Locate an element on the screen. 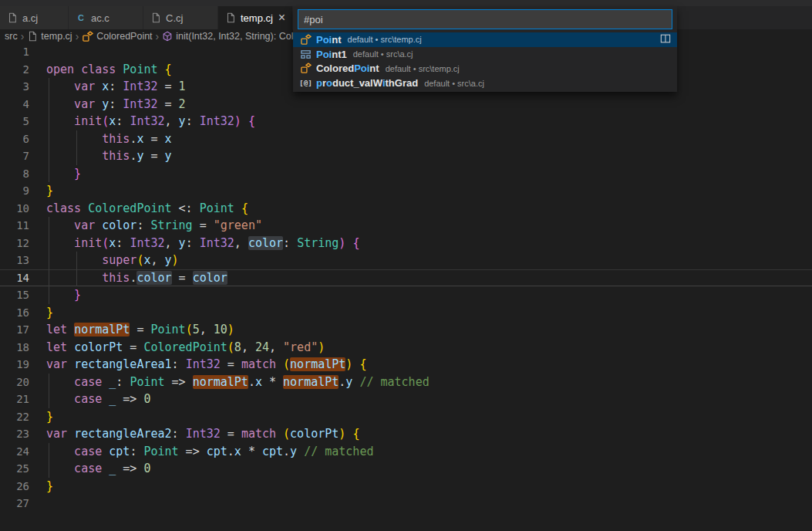 The width and height of the screenshot is (812, 531). code-token: 24 is located at coordinates (262, 347).